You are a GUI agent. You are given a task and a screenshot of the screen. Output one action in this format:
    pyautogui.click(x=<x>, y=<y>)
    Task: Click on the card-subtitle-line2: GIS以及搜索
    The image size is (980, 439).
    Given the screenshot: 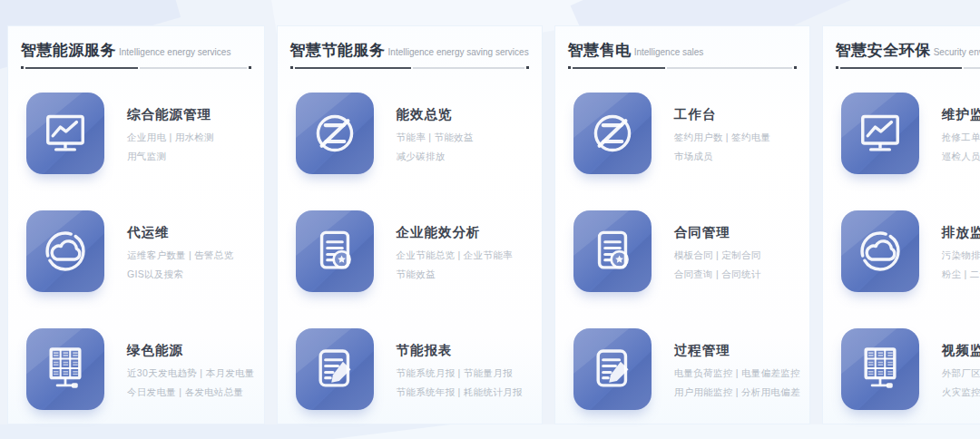 What is the action you would take?
    pyautogui.click(x=180, y=275)
    